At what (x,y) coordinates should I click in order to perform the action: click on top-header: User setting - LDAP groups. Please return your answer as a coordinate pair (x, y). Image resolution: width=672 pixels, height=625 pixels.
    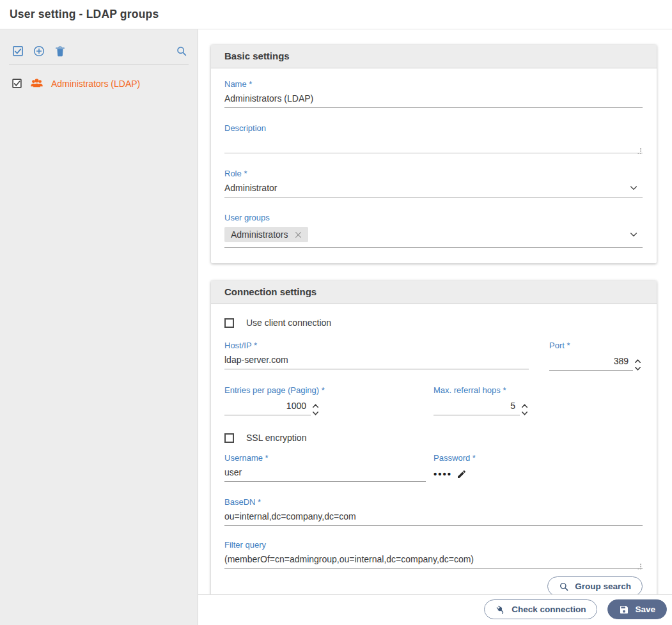
    Looking at the image, I should click on (336, 15).